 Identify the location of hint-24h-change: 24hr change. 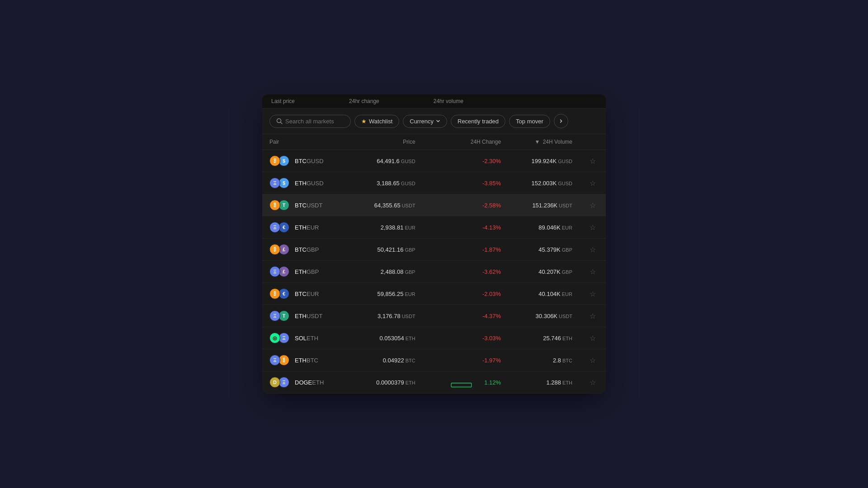
(364, 101).